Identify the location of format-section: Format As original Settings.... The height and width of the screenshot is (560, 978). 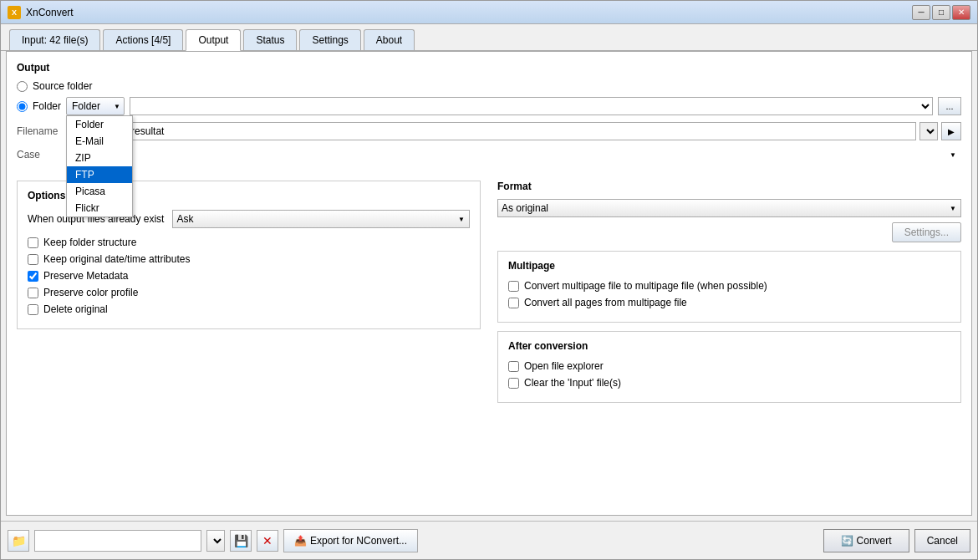
(729, 211).